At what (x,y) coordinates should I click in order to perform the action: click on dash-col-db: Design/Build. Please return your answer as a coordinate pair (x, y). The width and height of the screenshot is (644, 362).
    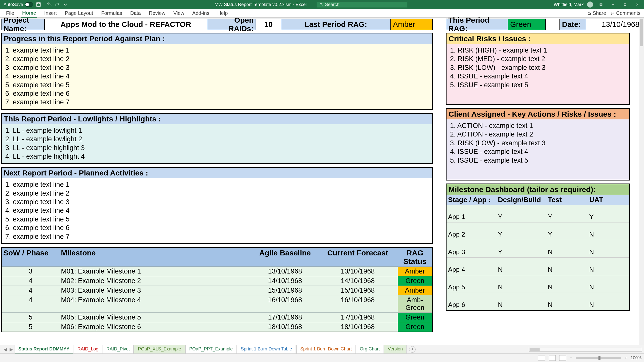
    Looking at the image, I should click on (521, 200).